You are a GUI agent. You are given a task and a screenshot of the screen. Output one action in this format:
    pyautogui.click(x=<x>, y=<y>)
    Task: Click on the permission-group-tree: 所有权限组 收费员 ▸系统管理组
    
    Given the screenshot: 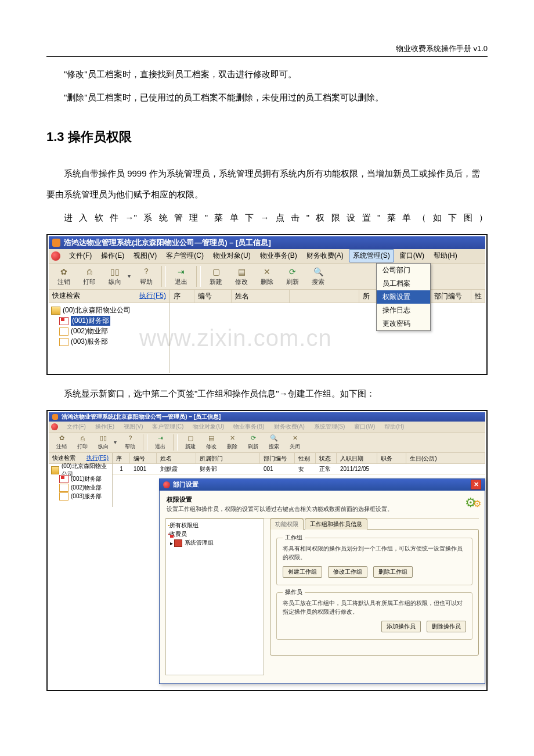 What is the action you would take?
    pyautogui.click(x=215, y=597)
    